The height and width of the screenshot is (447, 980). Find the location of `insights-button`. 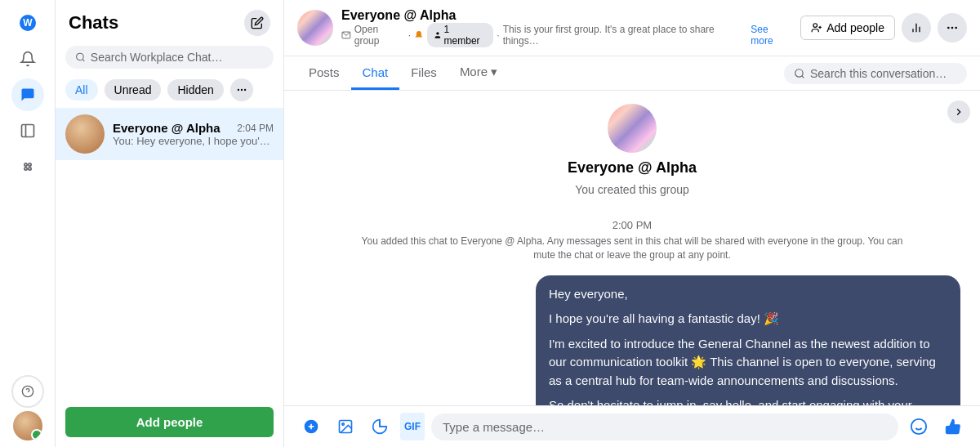

insights-button is located at coordinates (916, 28).